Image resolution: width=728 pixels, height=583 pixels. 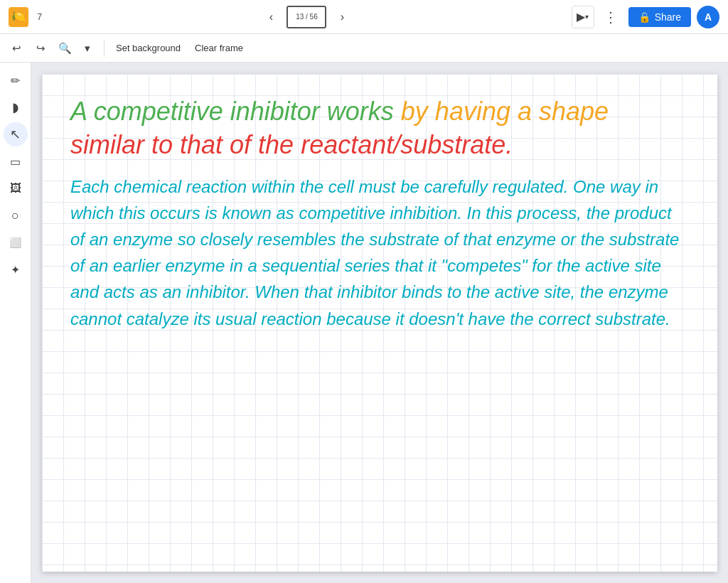 What do you see at coordinates (87, 48) in the screenshot?
I see `zoom-dropdown-button: ▾` at bounding box center [87, 48].